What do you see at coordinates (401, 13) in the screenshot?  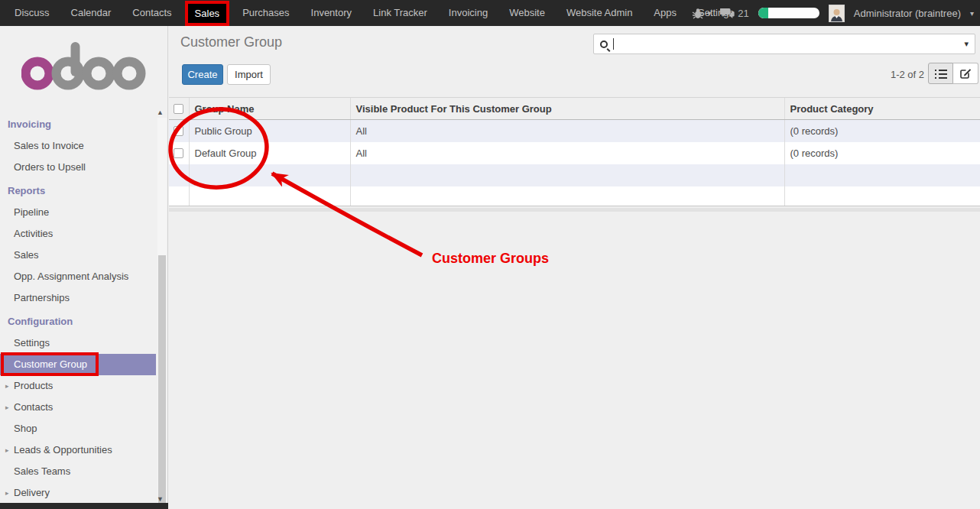 I see `nav-item-link-tracker: Link Tracker` at bounding box center [401, 13].